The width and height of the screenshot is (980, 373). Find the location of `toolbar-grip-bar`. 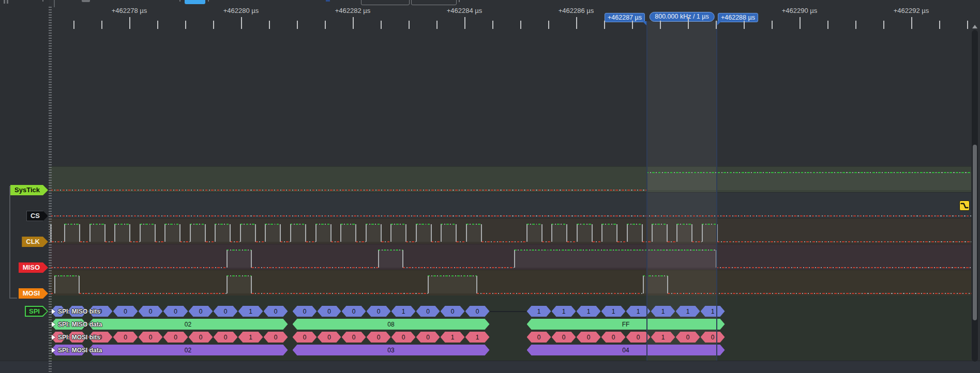

toolbar-grip-bar is located at coordinates (4, 2).